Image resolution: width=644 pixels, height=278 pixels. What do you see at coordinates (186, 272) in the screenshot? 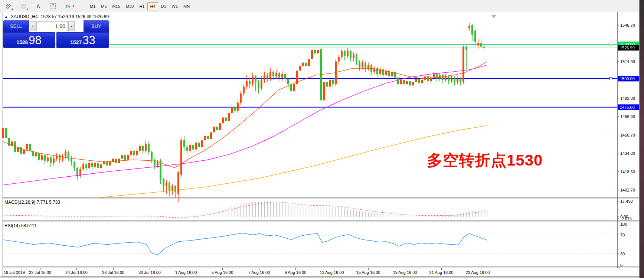
I see `date-label: 1 Aug 16:00` at bounding box center [186, 272].